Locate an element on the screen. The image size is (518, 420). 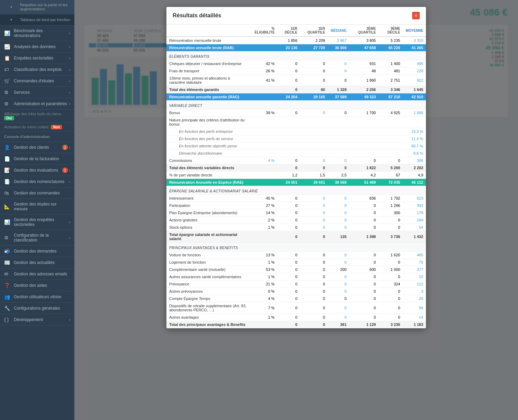
cell-value: 3 310 is located at coordinates (415, 40).